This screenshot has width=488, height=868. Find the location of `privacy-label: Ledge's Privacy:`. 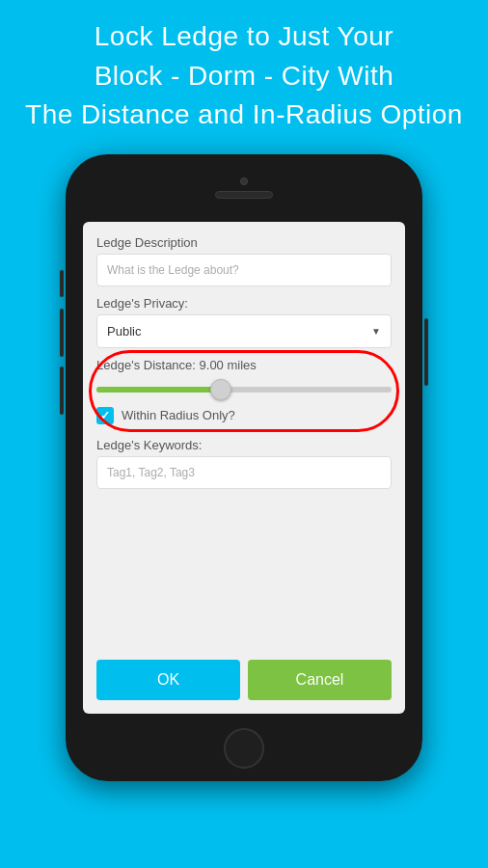

privacy-label: Ledge's Privacy: is located at coordinates (244, 303).